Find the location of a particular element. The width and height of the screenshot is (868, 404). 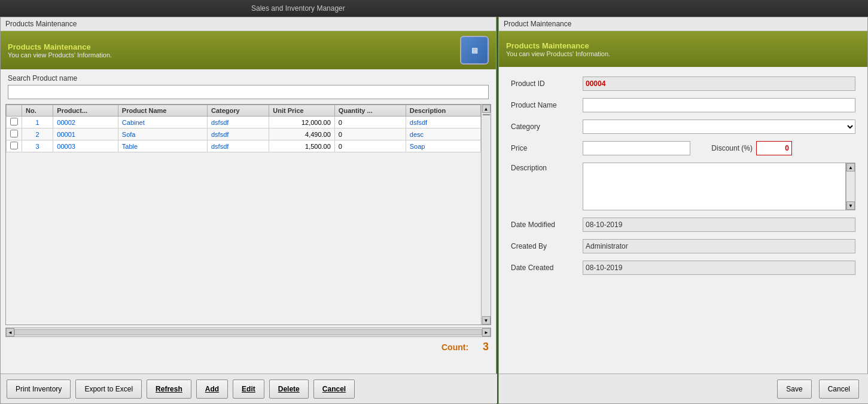

col-unit-price: Unit Price is located at coordinates (302, 111).